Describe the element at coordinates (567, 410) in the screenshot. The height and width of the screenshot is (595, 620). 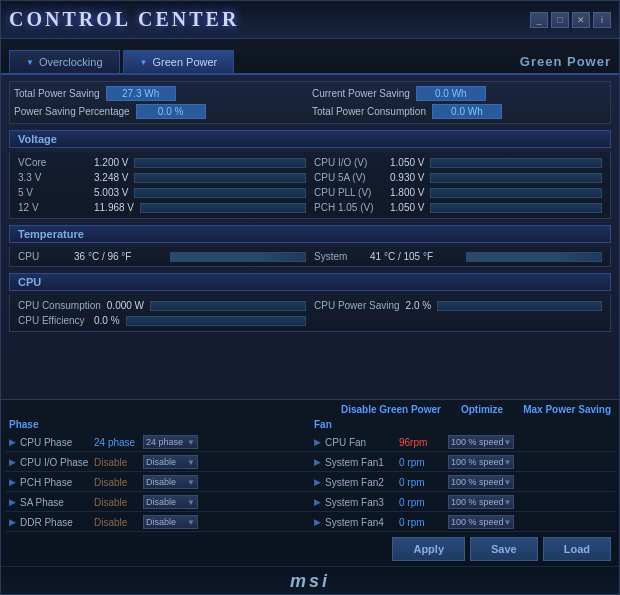
I see `max-power-saving-btn: Max Power Saving` at that location.